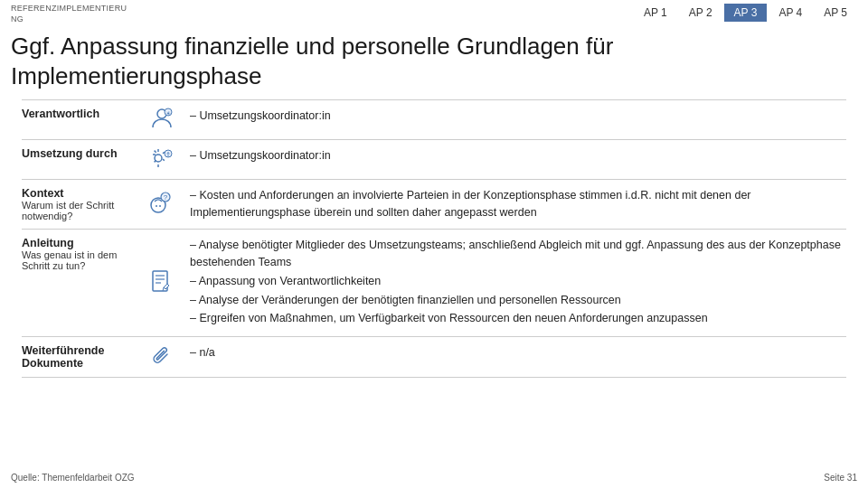 Image resolution: width=868 pixels, height=488 pixels. Describe the element at coordinates (515, 358) in the screenshot. I see `row-content: – n/a` at that location.